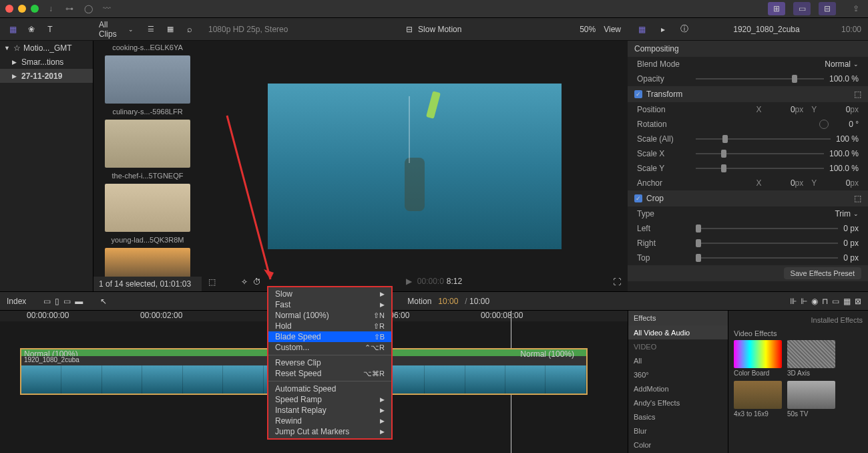  Describe the element at coordinates (257, 282) in the screenshot. I see `retime-icon: ⏱` at that location.